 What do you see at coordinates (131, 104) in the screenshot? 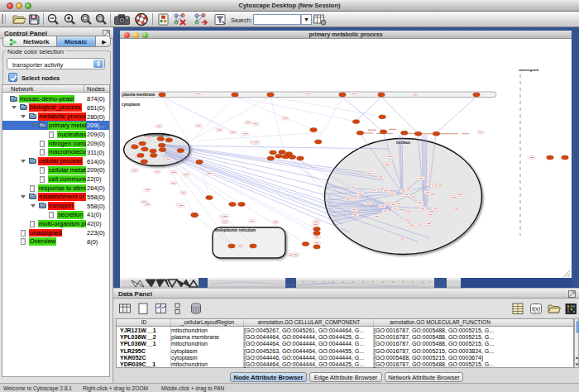
I see `svg-text: cytoplasm` at bounding box center [131, 104].